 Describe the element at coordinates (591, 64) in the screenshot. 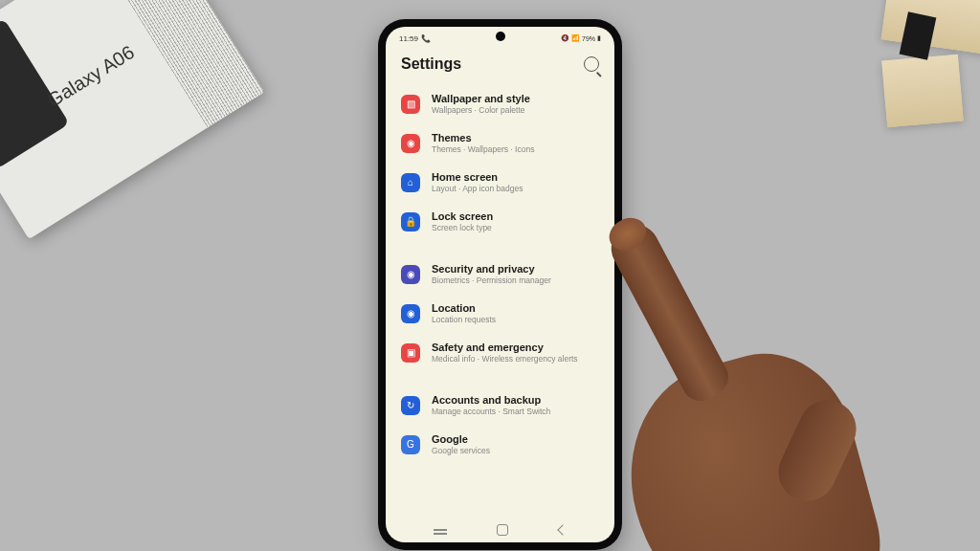

I see `search-icon` at that location.